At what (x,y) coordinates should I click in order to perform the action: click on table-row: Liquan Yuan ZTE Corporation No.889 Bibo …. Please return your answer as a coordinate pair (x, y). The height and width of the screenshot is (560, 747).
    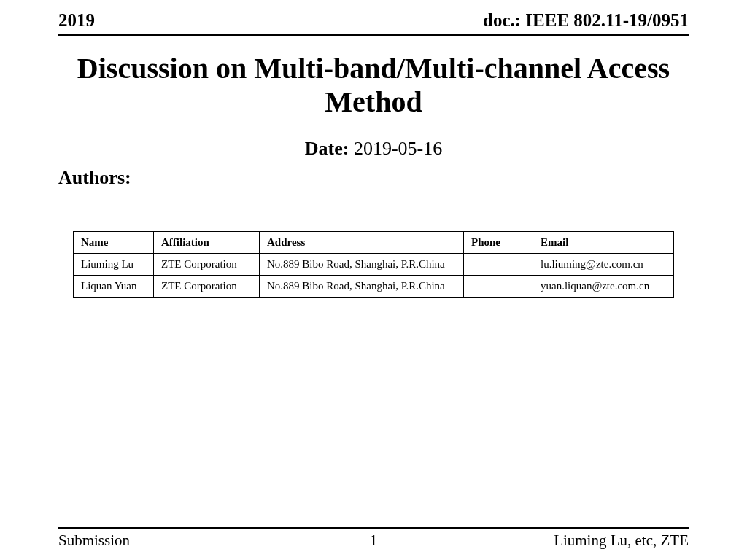
    Looking at the image, I should click on (374, 287).